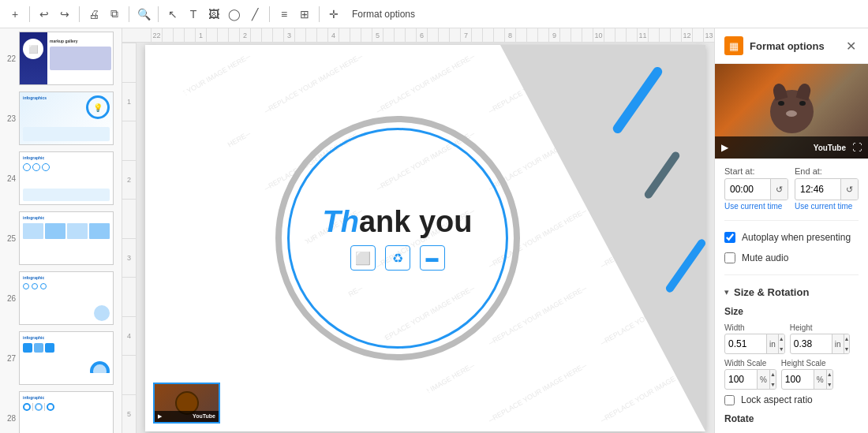 This screenshot has height=433, width=868. Describe the element at coordinates (849, 189) in the screenshot. I see `end-at-refresh: ↺` at that location.